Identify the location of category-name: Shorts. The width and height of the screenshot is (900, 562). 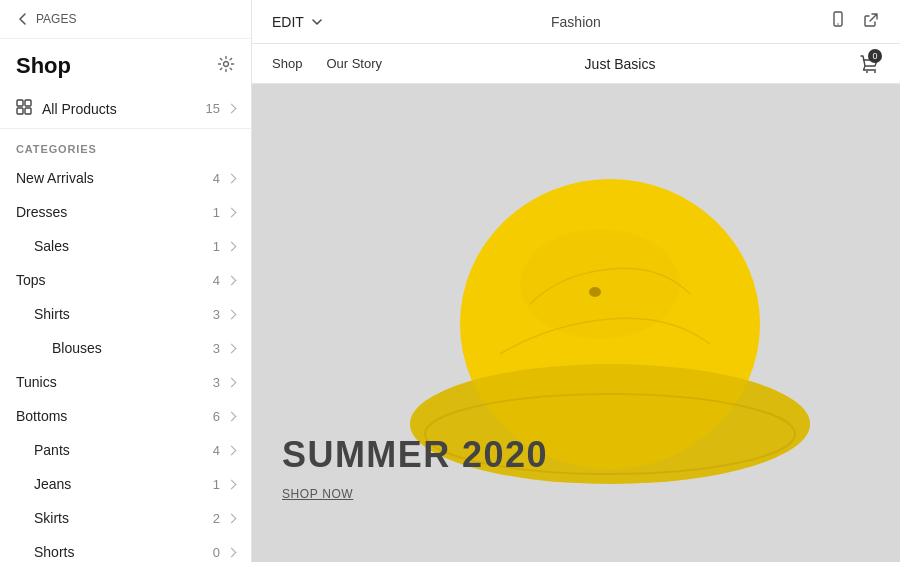
(45, 552).